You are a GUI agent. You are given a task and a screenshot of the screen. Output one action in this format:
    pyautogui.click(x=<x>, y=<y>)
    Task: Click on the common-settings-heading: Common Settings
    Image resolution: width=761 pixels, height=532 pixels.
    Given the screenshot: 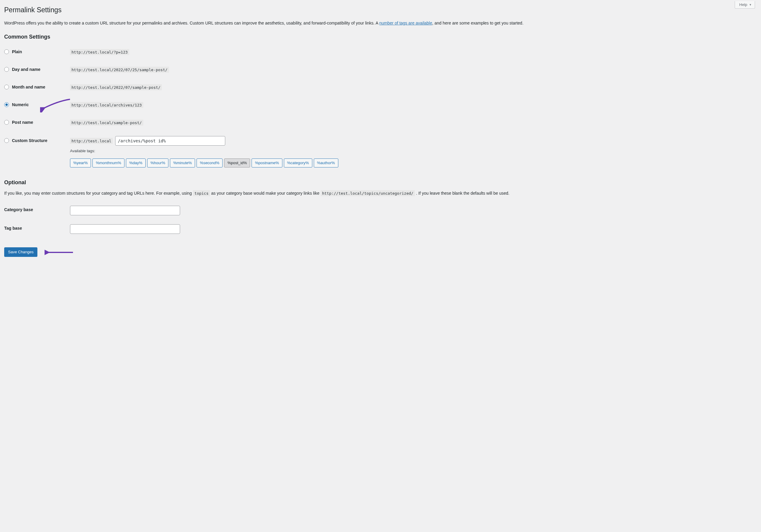 What is the action you would take?
    pyautogui.click(x=380, y=37)
    